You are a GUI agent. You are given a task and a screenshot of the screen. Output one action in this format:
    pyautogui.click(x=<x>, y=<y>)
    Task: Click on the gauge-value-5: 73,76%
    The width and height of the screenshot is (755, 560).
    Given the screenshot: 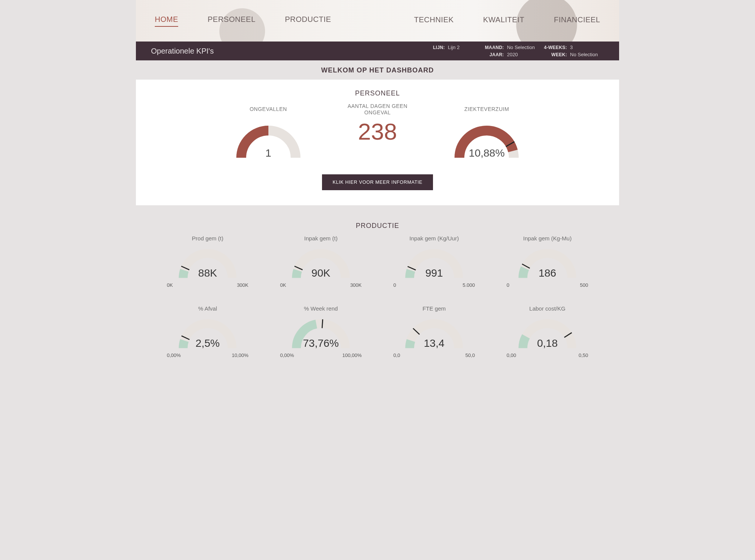 What is the action you would take?
    pyautogui.click(x=321, y=343)
    